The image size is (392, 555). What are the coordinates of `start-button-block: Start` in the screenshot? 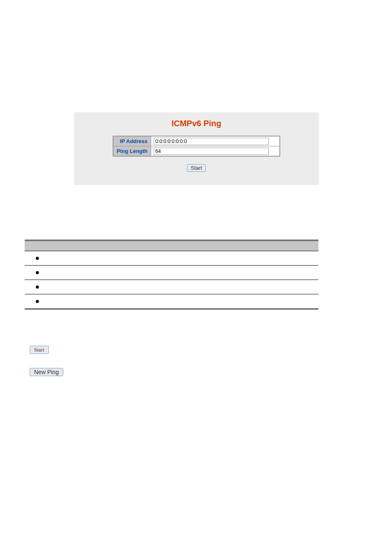 It's located at (39, 350).